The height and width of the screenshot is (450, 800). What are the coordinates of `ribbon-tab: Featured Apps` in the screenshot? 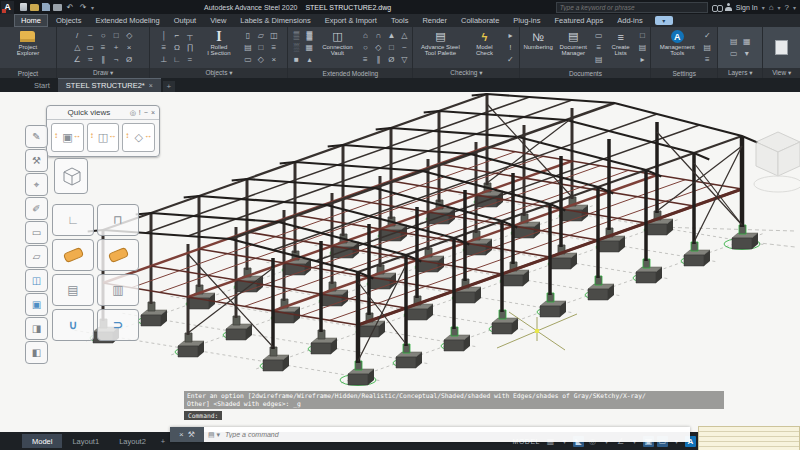 It's located at (578, 20).